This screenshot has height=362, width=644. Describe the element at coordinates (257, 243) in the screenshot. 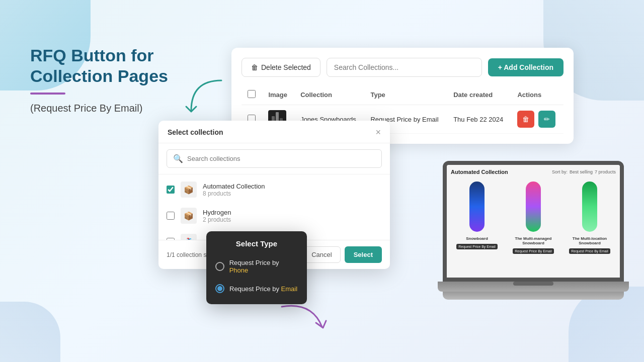

I see `select-type-title: Select Type` at that location.